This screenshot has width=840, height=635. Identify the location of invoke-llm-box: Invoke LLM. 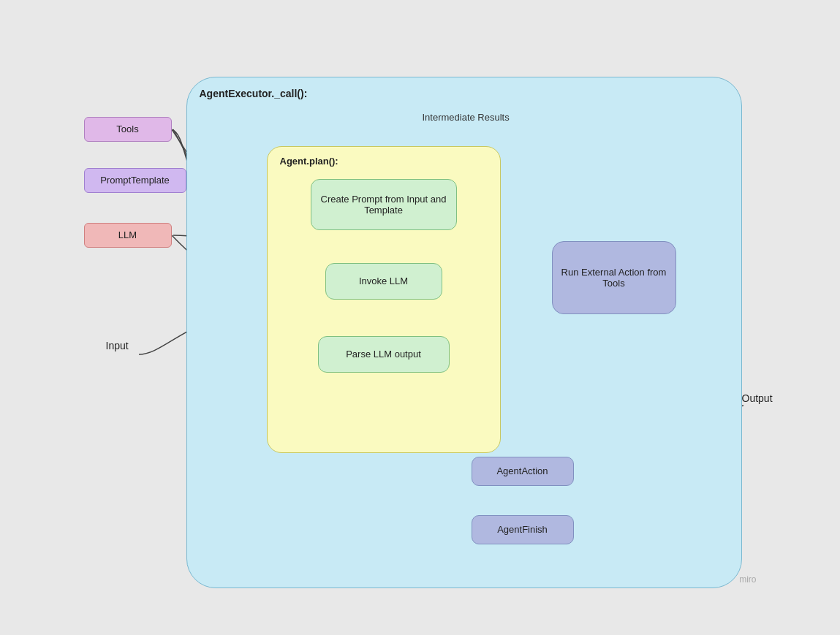
(384, 281).